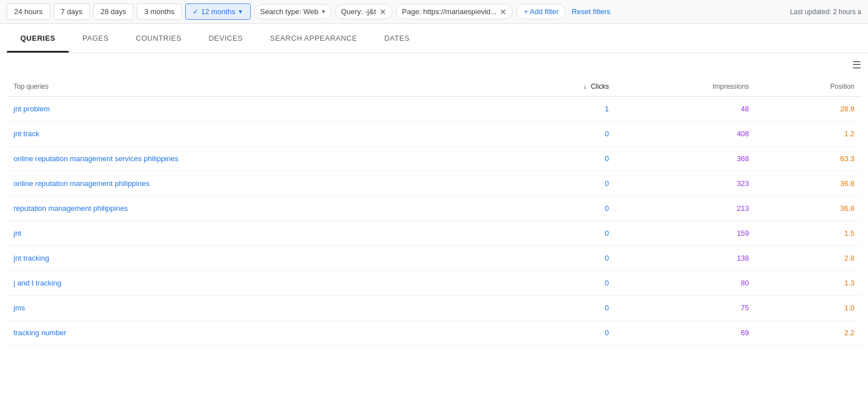  What do you see at coordinates (32, 258) in the screenshot?
I see `query-link: jnt tracking` at bounding box center [32, 258].